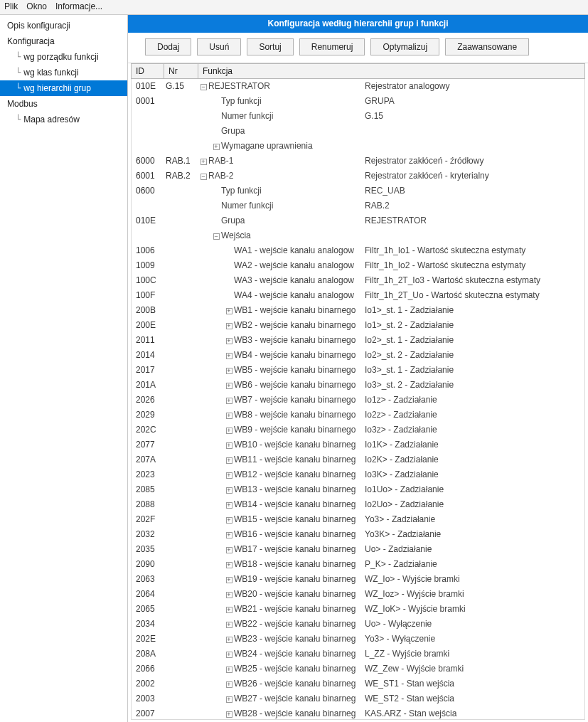  Describe the element at coordinates (358, 415) in the screenshot. I see `grid-row: 2029+WB8 - wejście kanału binarnegoIo2z>…` at that location.